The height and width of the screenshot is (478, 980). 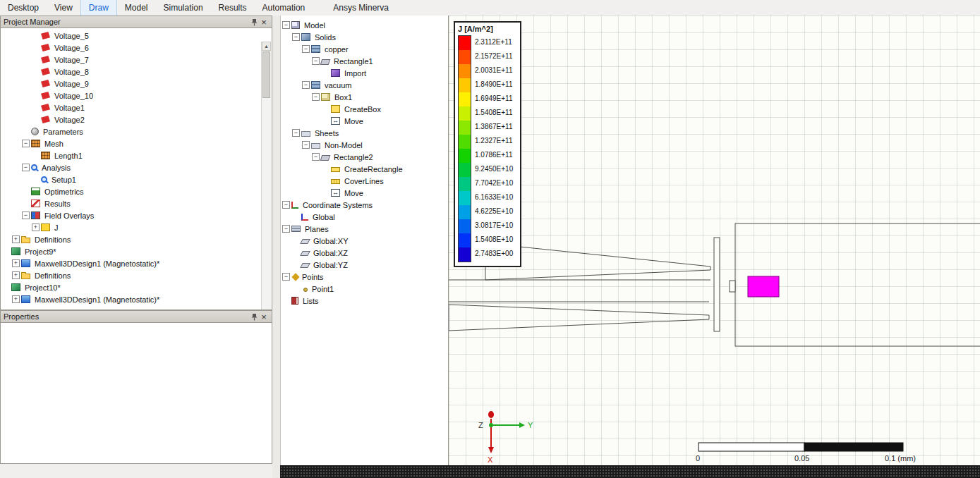 I want to click on project-icon, so click(x=16, y=251).